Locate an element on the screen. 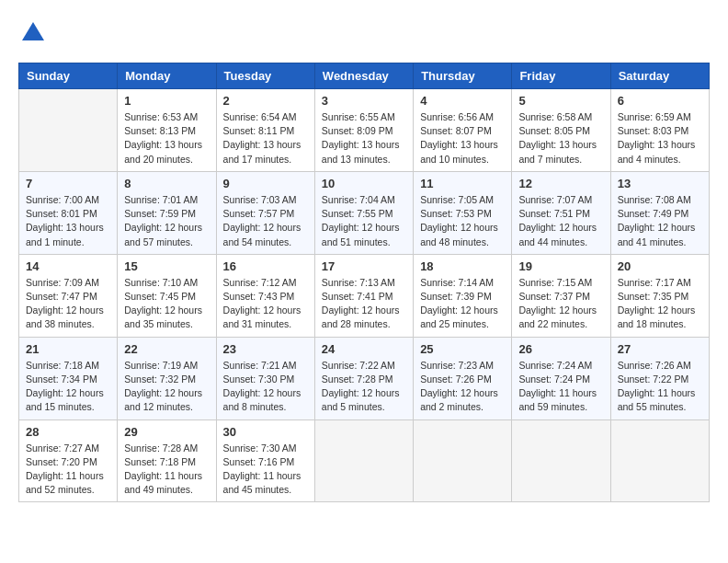 The height and width of the screenshot is (563, 728). calendar-cell: 25Sunrise: 7:23 AMSunset: 7:26 PMDayligh… is located at coordinates (463, 378).